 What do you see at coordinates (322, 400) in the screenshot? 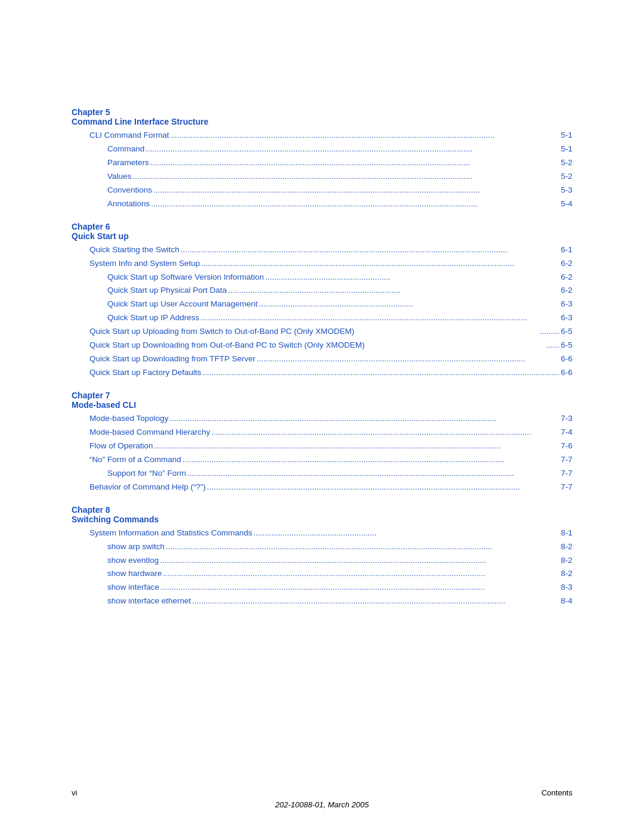
I see `chapter-7-header: Chapter 7 Mode-based CLI` at bounding box center [322, 400].